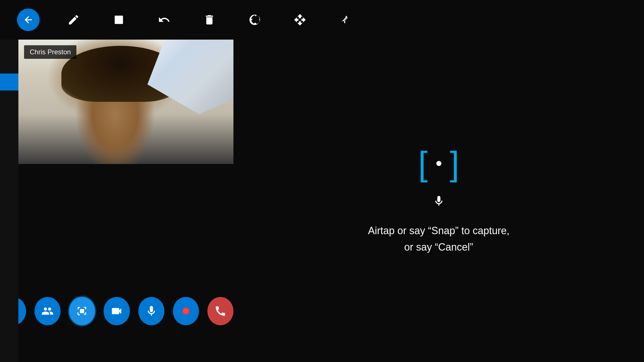  Describe the element at coordinates (345, 20) in the screenshot. I see `pin-button` at that location.